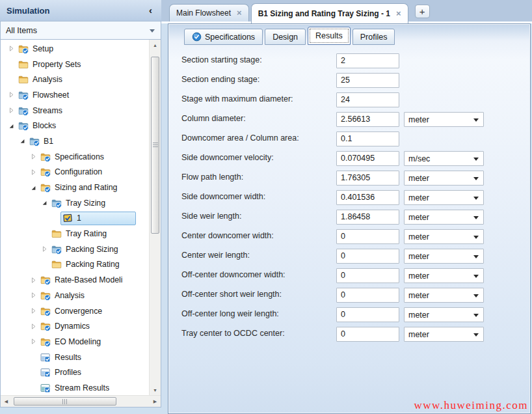 The width and height of the screenshot is (532, 414). What do you see at coordinates (224, 36) in the screenshot?
I see `subtab-specifications: Specifications` at bounding box center [224, 36].